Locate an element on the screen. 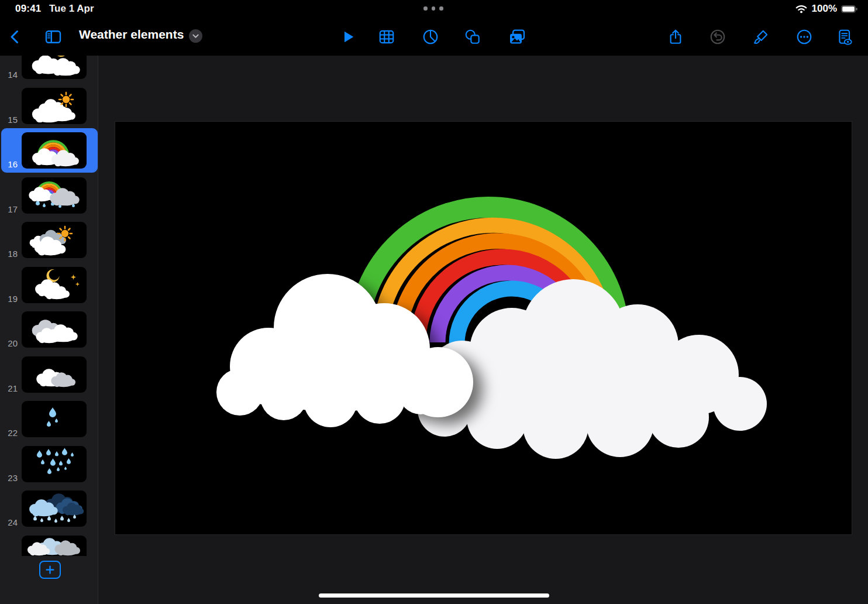 The image size is (868, 604). status-time: 09:41 is located at coordinates (28, 9).